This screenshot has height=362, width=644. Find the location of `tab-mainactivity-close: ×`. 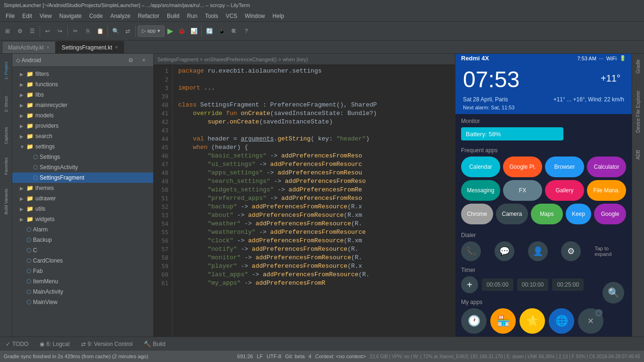

tab-mainactivity-close: × is located at coordinates (48, 47).